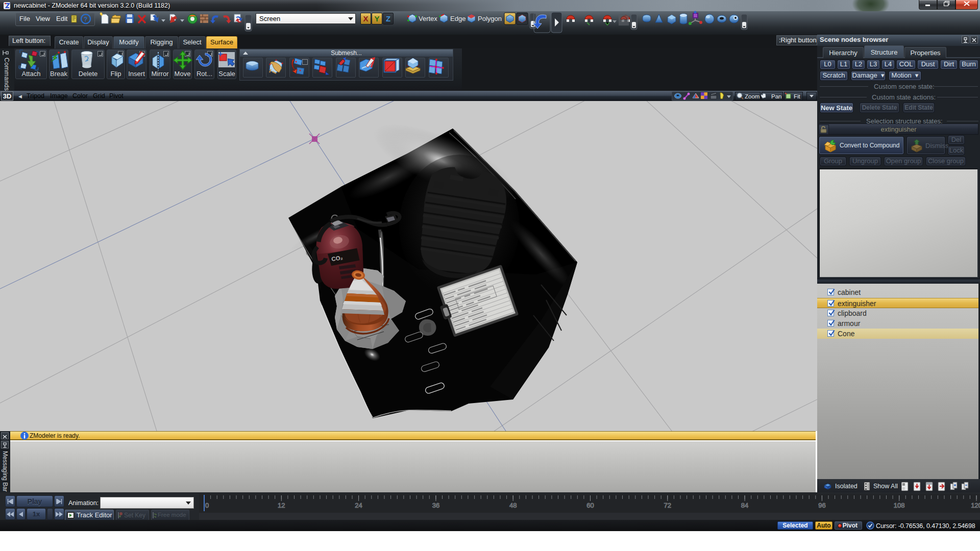  I want to click on svg-text: 12, so click(281, 505).